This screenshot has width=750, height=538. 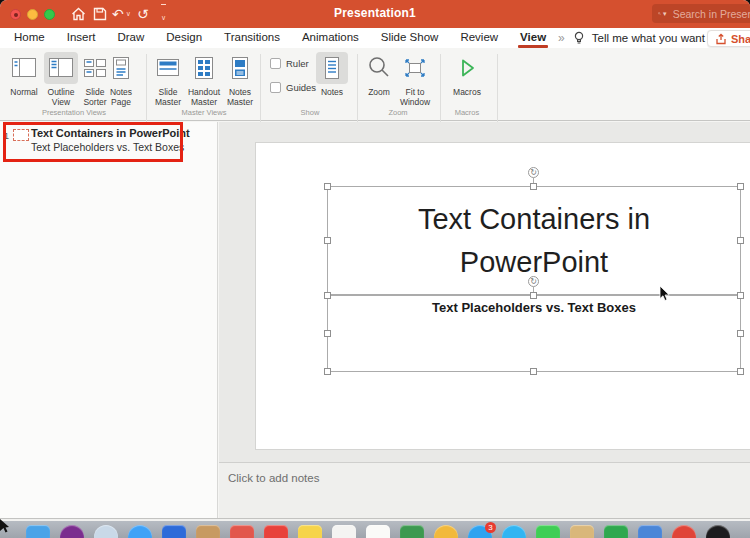 I want to click on macros-button: Macros, so click(x=467, y=74).